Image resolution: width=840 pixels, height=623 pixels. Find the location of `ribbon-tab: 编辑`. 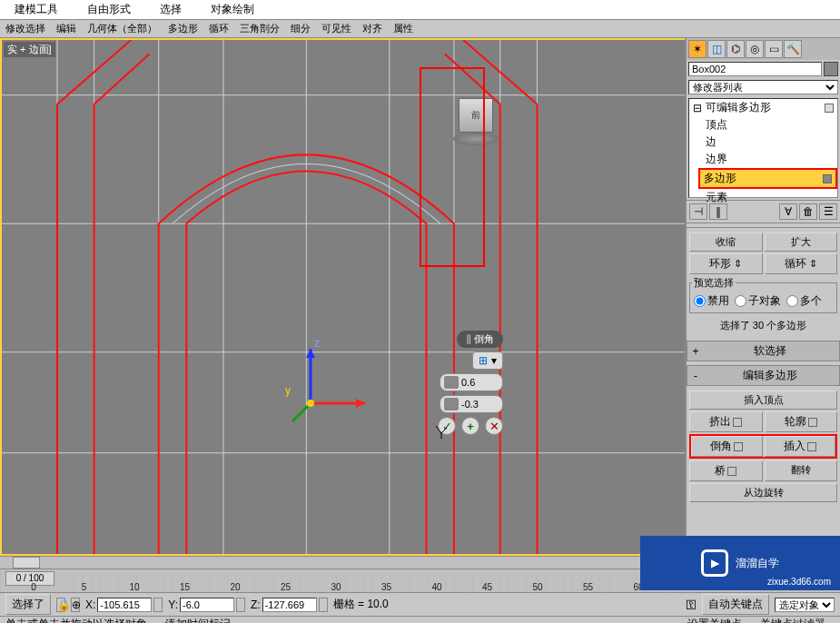

ribbon-tab: 编辑 is located at coordinates (66, 29).